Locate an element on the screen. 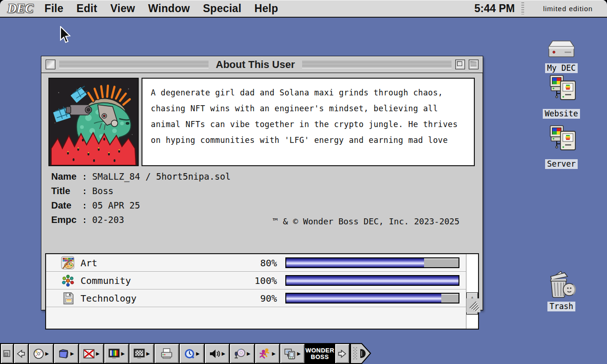 This screenshot has height=364, width=607. skill-percent: 80% is located at coordinates (253, 263).